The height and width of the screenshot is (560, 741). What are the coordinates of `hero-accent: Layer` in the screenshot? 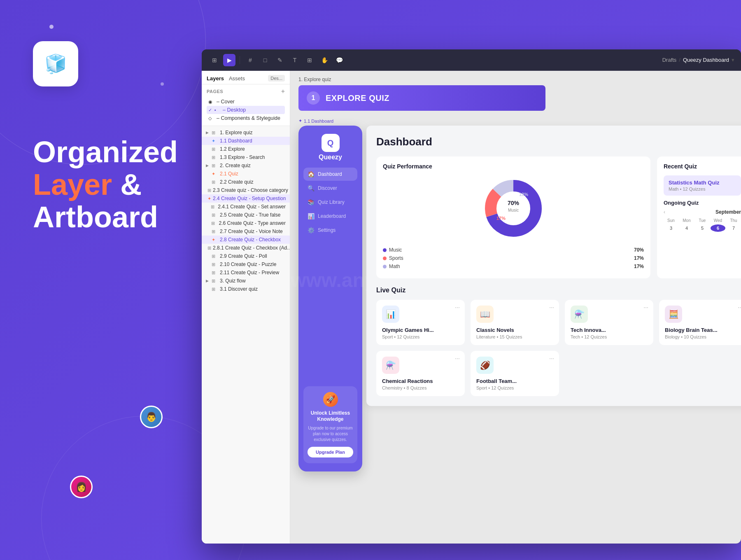 It's located at (72, 184).